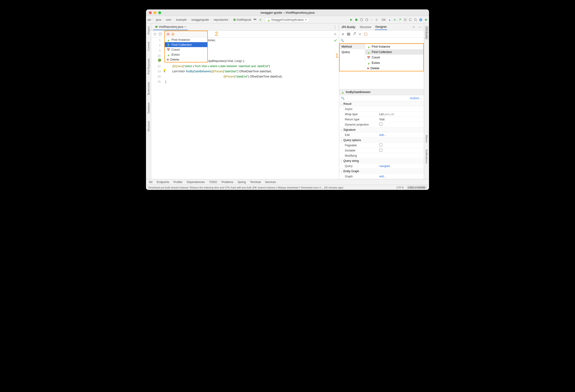 The image size is (575, 392). Describe the element at coordinates (335, 27) in the screenshot. I see `tab-more-icon: ⋮` at that location.